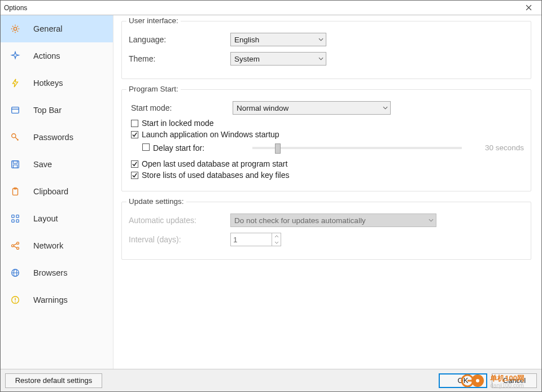 The image size is (542, 392). I want to click on start-mode-select: Normal window, so click(312, 108).